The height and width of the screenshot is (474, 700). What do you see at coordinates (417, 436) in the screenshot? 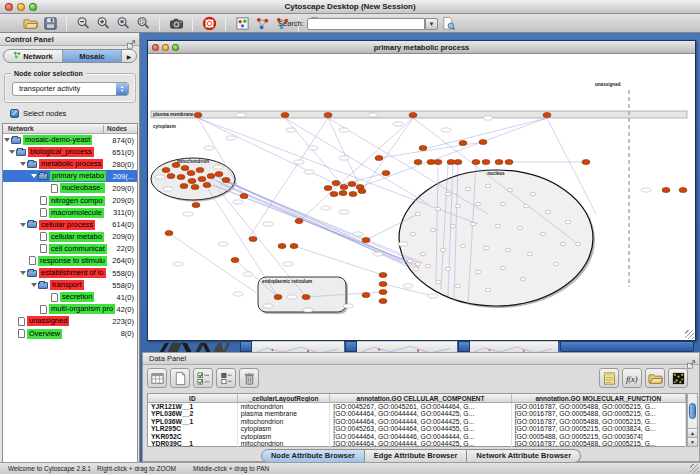
I see `table-row: YKR052Ccytoplasm[GO:0044464, GO:0044446,…` at bounding box center [417, 436].